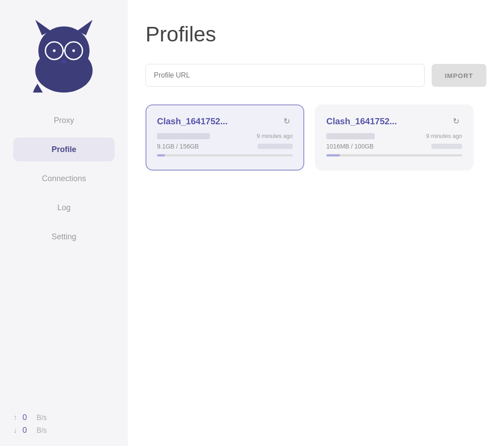 This screenshot has width=504, height=446. What do you see at coordinates (15, 418) in the screenshot?
I see `upload-arrow-icon: ↑` at bounding box center [15, 418].